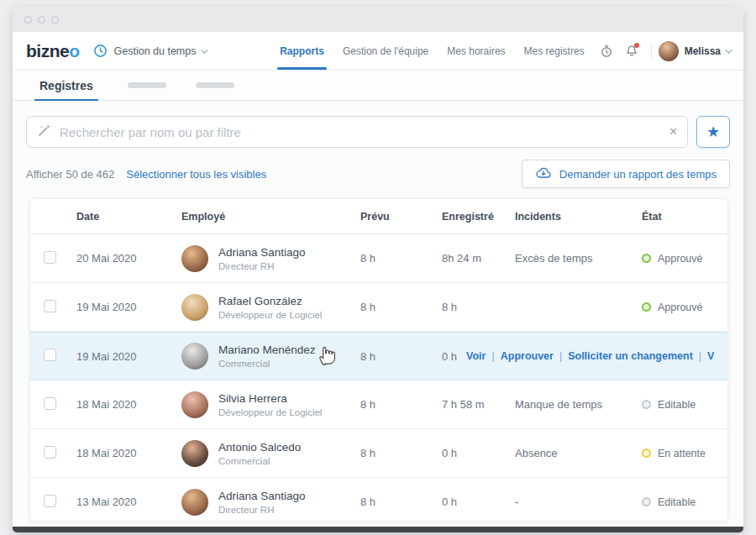  I want to click on row-incident: Absence, so click(578, 454).